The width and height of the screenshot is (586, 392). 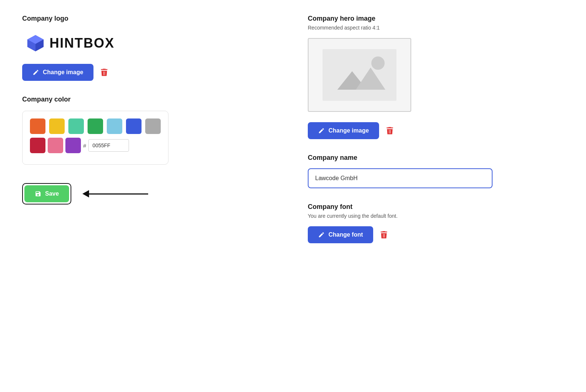 What do you see at coordinates (436, 18) in the screenshot?
I see `hero-title: Company hero image` at bounding box center [436, 18].